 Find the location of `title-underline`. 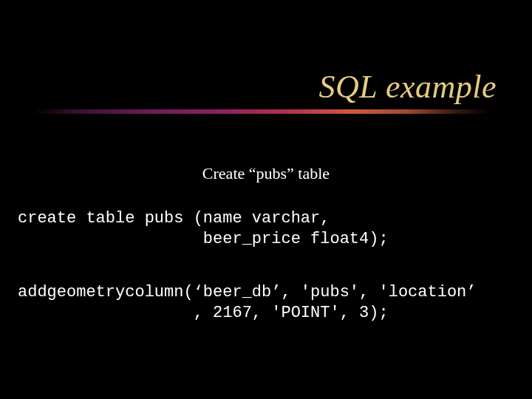

title-underline is located at coordinates (262, 112).